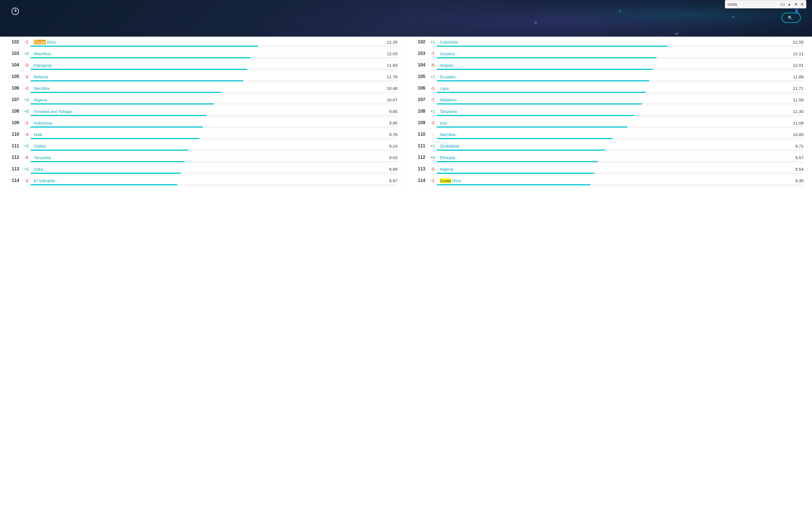 This screenshot has width=812, height=507. Describe the element at coordinates (16, 11) in the screenshot. I see `logo` at that location.